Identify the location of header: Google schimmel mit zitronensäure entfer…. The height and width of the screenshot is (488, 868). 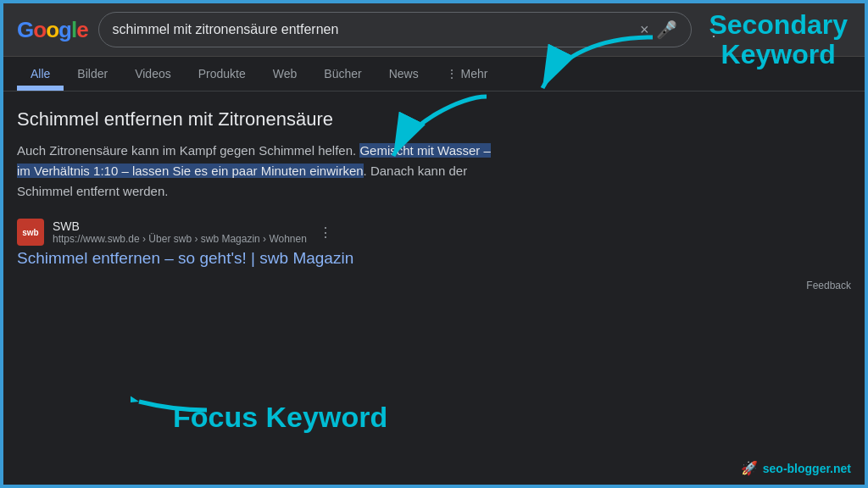
(434, 30).